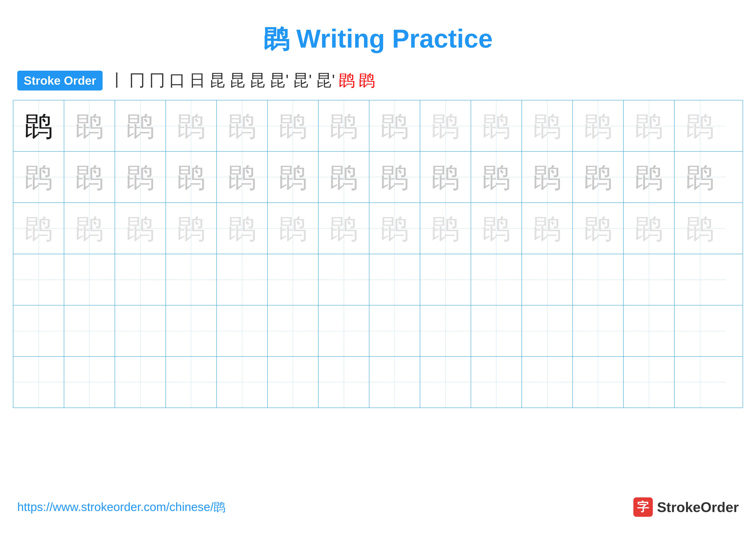 This screenshot has width=756, height=534. What do you see at coordinates (344, 126) in the screenshot?
I see `cell-char-fade6: 鹍` at bounding box center [344, 126].